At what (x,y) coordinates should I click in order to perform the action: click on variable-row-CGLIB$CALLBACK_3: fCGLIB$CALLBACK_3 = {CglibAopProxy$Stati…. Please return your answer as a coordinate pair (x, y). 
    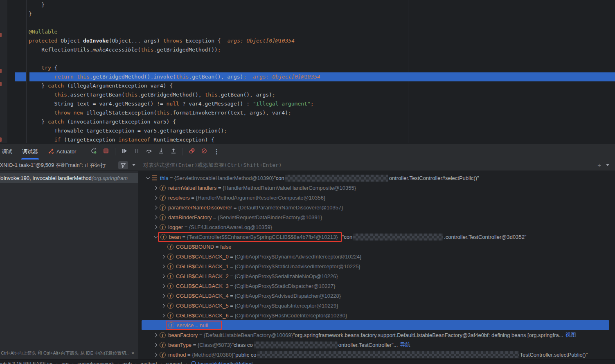
    Looking at the image, I should click on (376, 286).